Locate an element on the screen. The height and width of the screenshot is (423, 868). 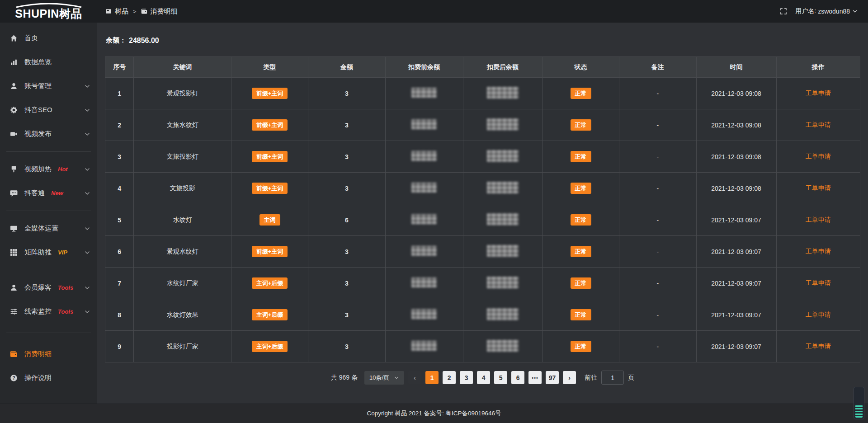
table-row: 1景观投影灯前缀+主词3正常-2021-12-03 09:08工单申请 is located at coordinates (483, 94).